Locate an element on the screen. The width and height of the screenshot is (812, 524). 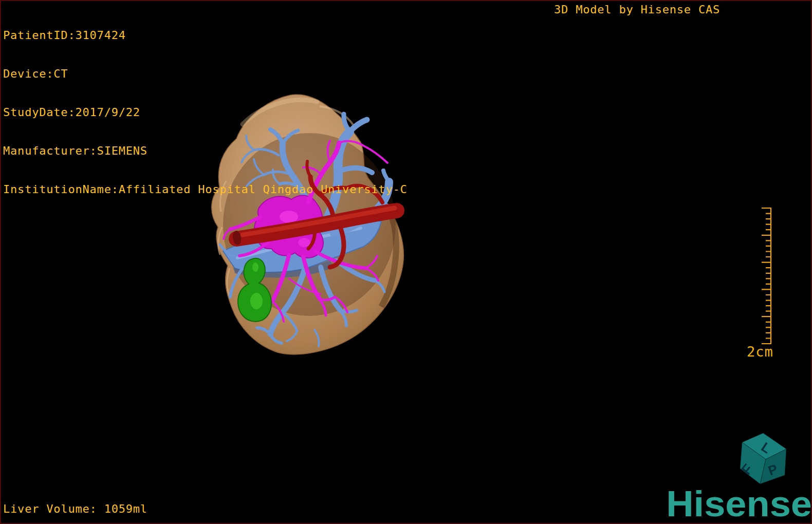
ruler-line is located at coordinates (766, 276).